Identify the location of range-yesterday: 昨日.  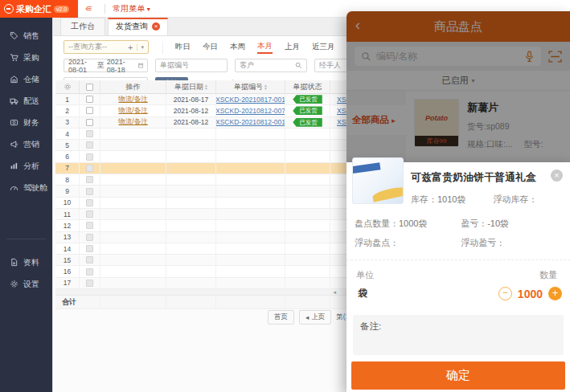
(183, 47).